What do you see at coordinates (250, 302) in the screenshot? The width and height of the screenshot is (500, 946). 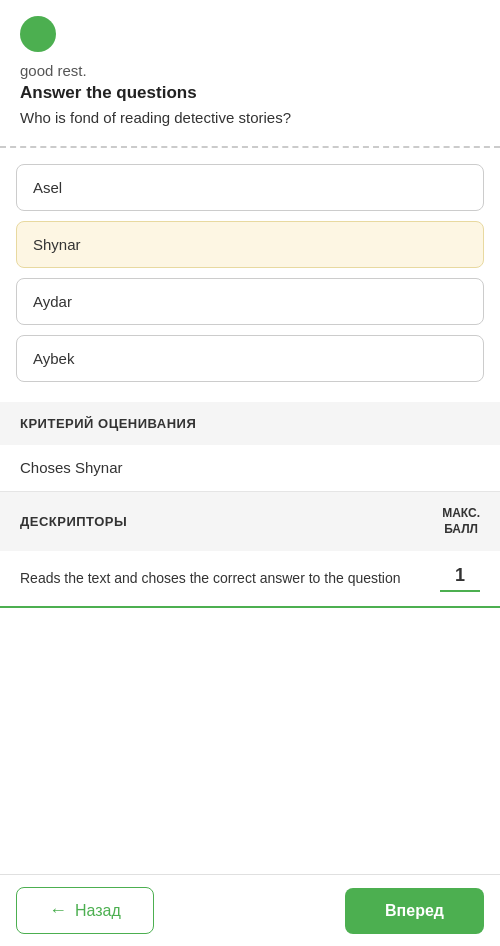 I see `option-aydar: Aydar` at bounding box center [250, 302].